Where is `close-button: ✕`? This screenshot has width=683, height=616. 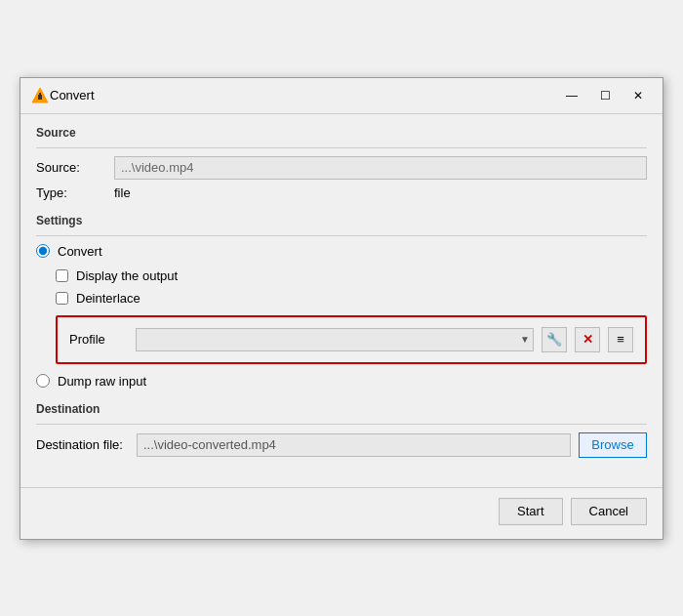
close-button: ✕ is located at coordinates (638, 96).